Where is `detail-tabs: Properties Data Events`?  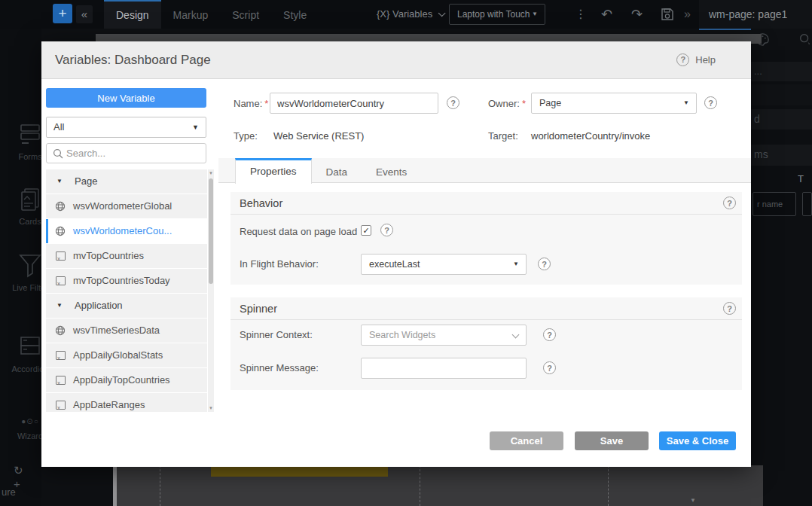
detail-tabs: Properties Data Events is located at coordinates (485, 170).